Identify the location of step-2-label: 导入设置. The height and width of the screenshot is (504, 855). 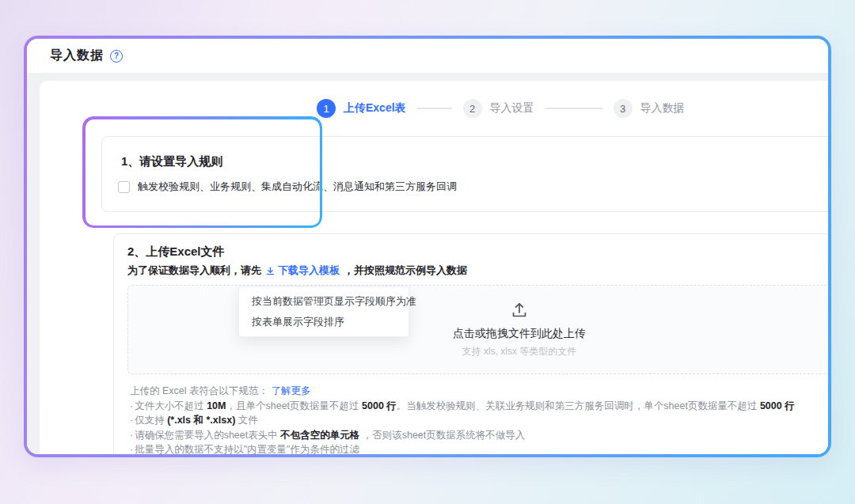
(512, 108).